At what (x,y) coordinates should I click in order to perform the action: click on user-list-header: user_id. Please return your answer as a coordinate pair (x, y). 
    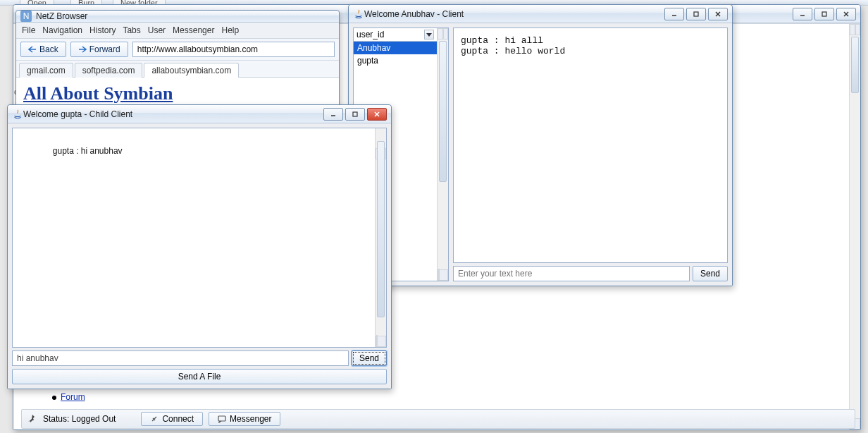
    Looking at the image, I should click on (395, 35).